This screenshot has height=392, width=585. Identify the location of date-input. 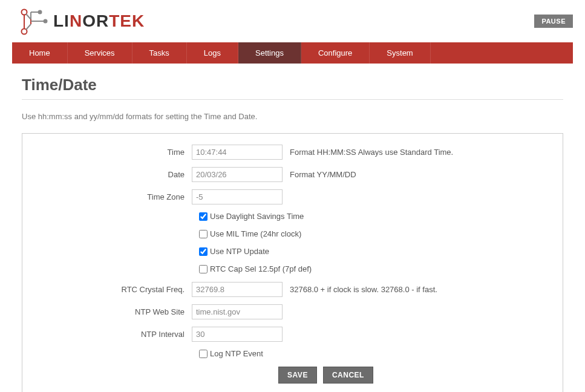
(237, 174).